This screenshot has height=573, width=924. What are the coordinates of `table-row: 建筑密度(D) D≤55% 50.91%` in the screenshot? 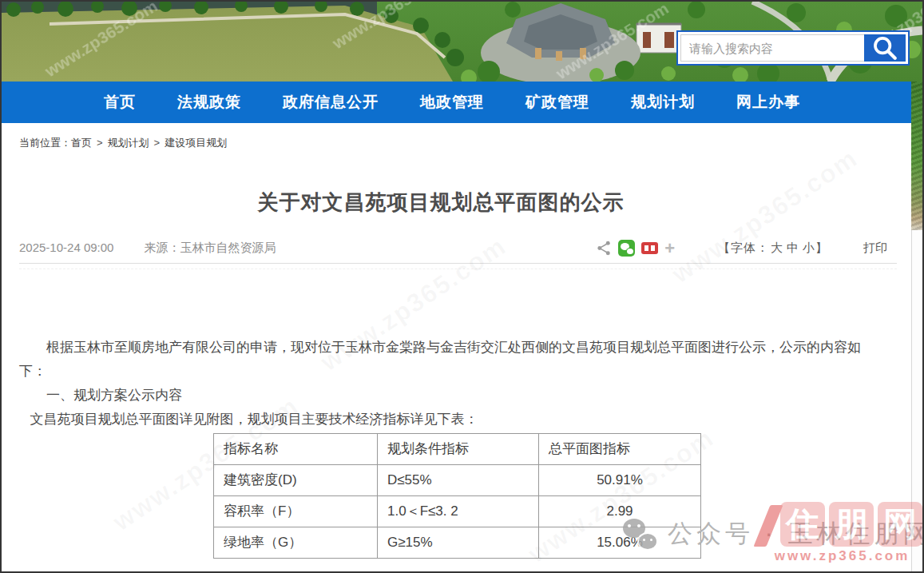 It's located at (458, 481).